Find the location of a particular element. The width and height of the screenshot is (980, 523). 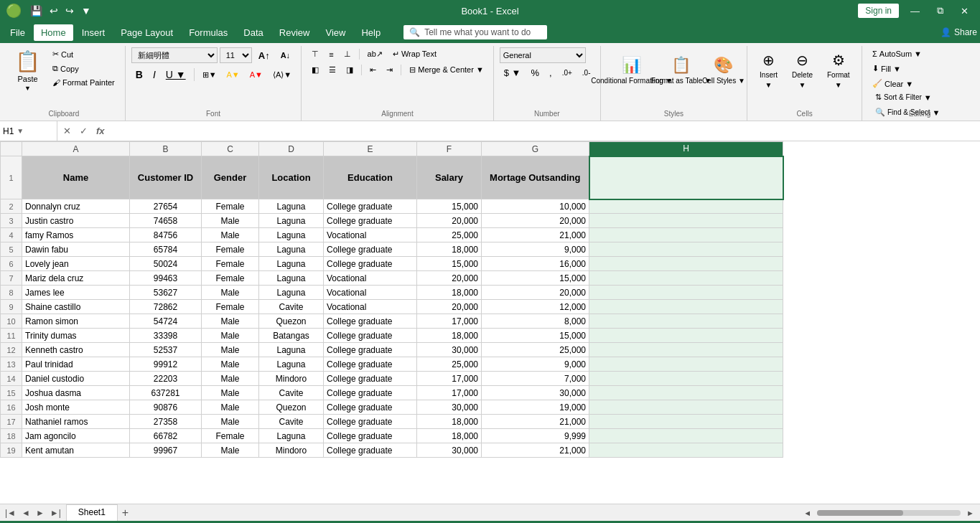

cell-name: Shaine castillo is located at coordinates (76, 307).